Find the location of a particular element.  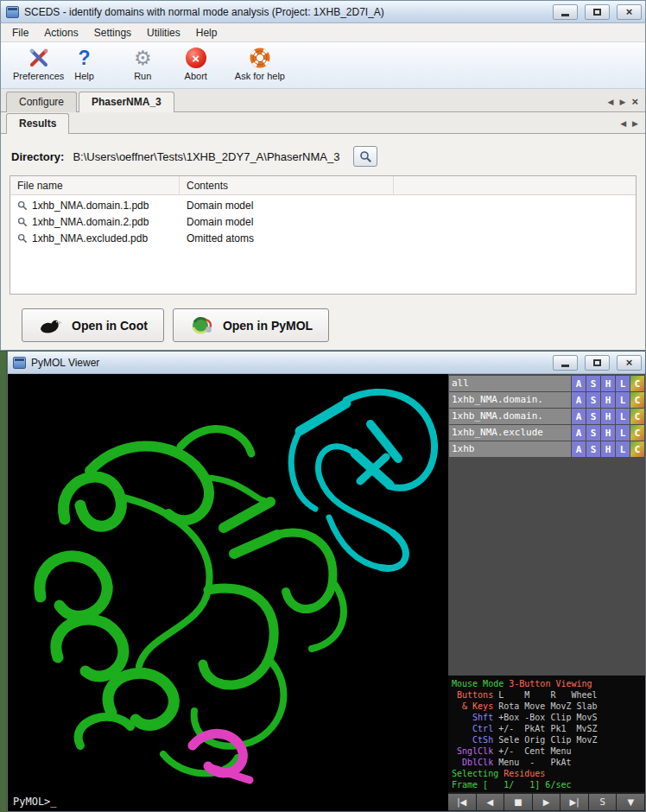

file-contents: Omitted atoms is located at coordinates (287, 238).